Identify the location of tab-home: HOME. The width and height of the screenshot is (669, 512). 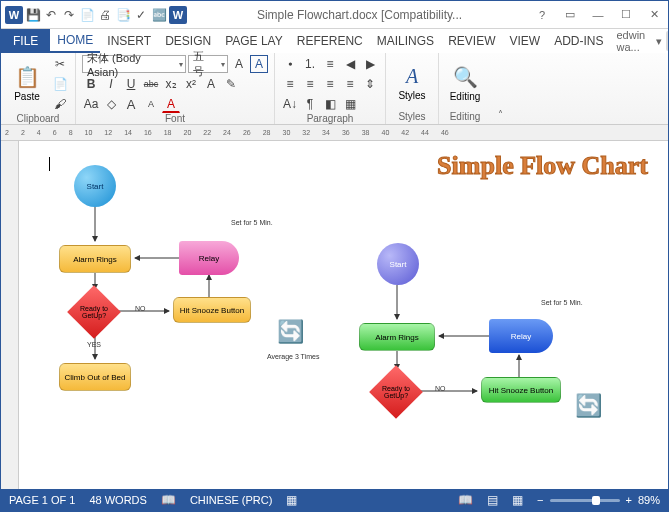
(75, 41).